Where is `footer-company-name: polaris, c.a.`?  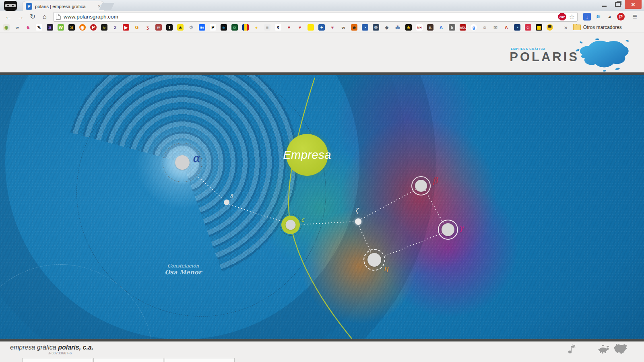 footer-company-name: polaris, c.a. is located at coordinates (76, 348).